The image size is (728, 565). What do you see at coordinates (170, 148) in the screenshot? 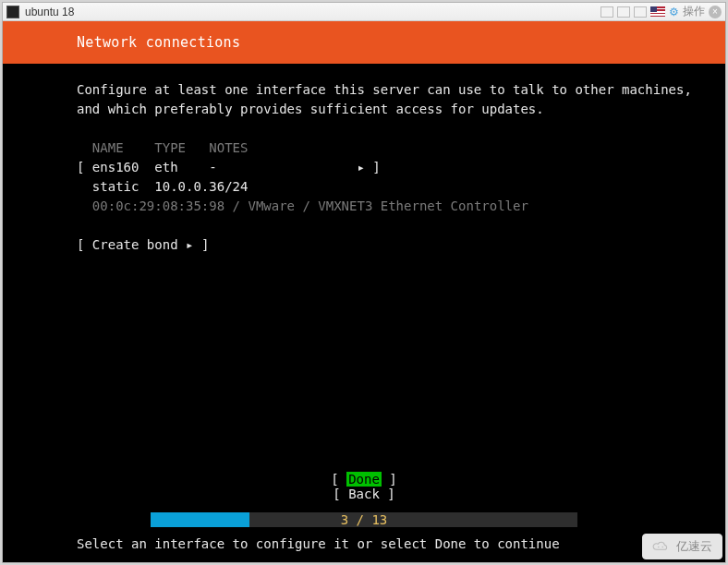
I see `col-type: TYPE` at bounding box center [170, 148].